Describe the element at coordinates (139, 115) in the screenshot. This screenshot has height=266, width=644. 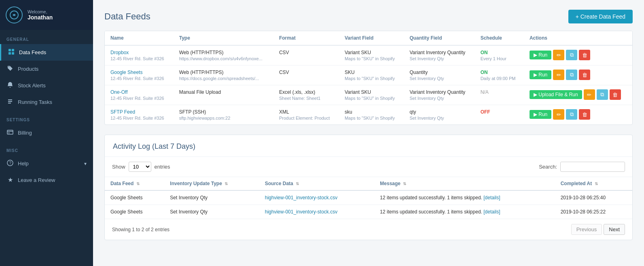
I see `feed-name-cell: SFTP Feed12-45 River Rd. Suite #326` at that location.